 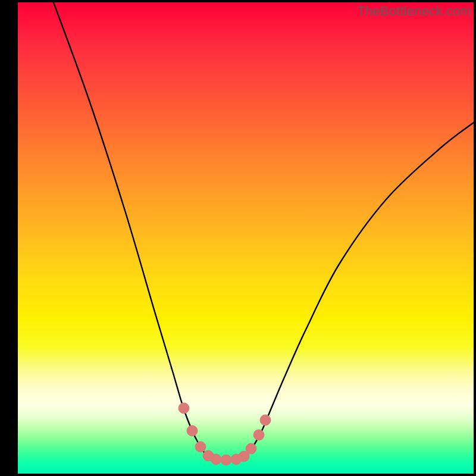 I want to click on curve-markers, so click(x=225, y=434).